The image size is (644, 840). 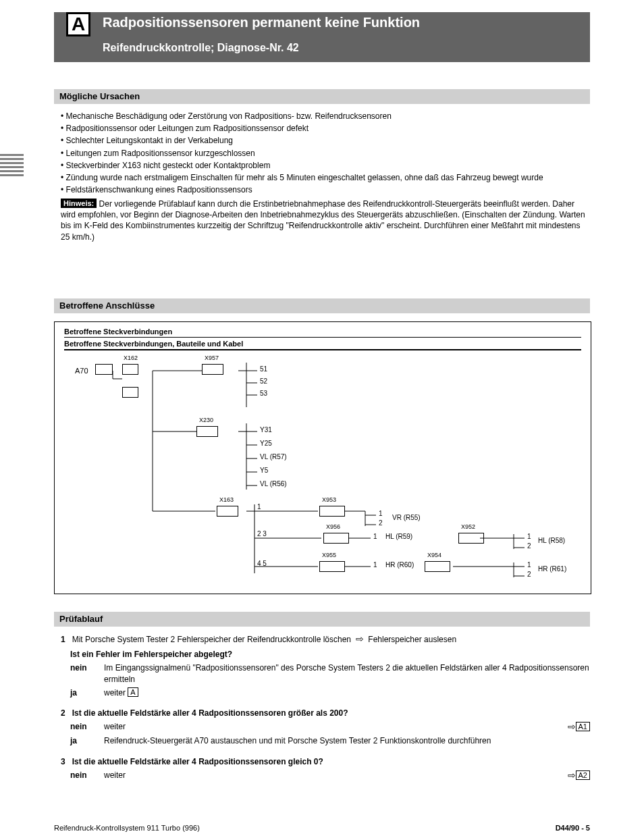 I want to click on page-edge-marks, so click(x=12, y=166).